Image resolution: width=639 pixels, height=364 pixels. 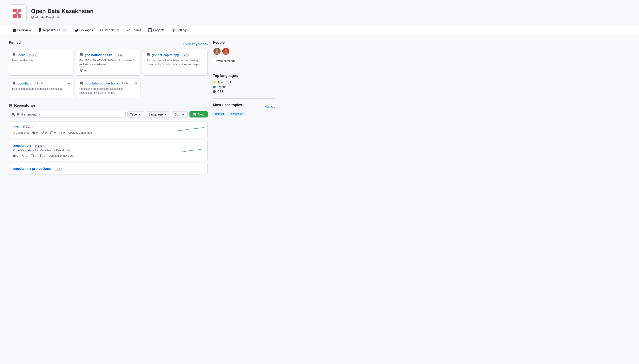 What do you see at coordinates (118, 30) in the screenshot?
I see `tab-people-badge: 2` at bounding box center [118, 30].